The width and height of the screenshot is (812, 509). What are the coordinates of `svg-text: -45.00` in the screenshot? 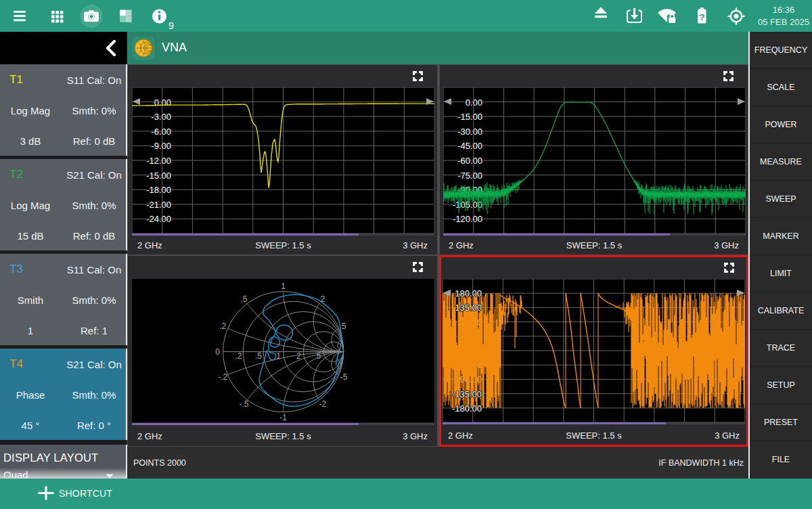 It's located at (470, 146).